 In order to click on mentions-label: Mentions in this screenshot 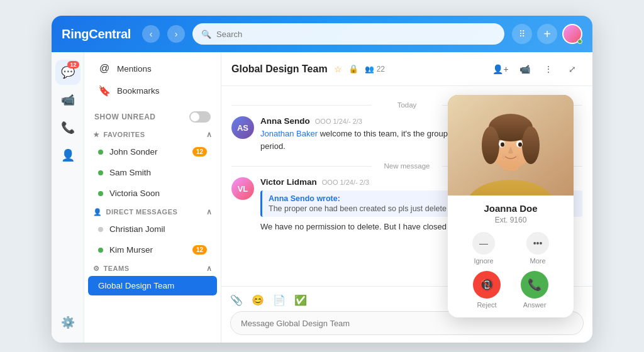, I will do `click(135, 69)`.